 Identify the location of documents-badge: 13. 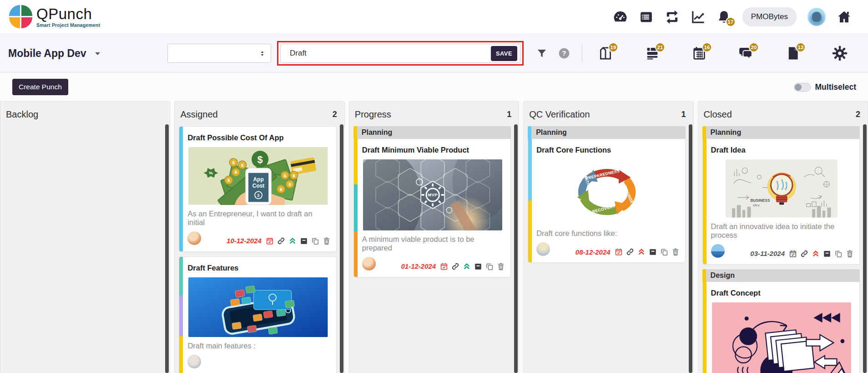
(801, 47).